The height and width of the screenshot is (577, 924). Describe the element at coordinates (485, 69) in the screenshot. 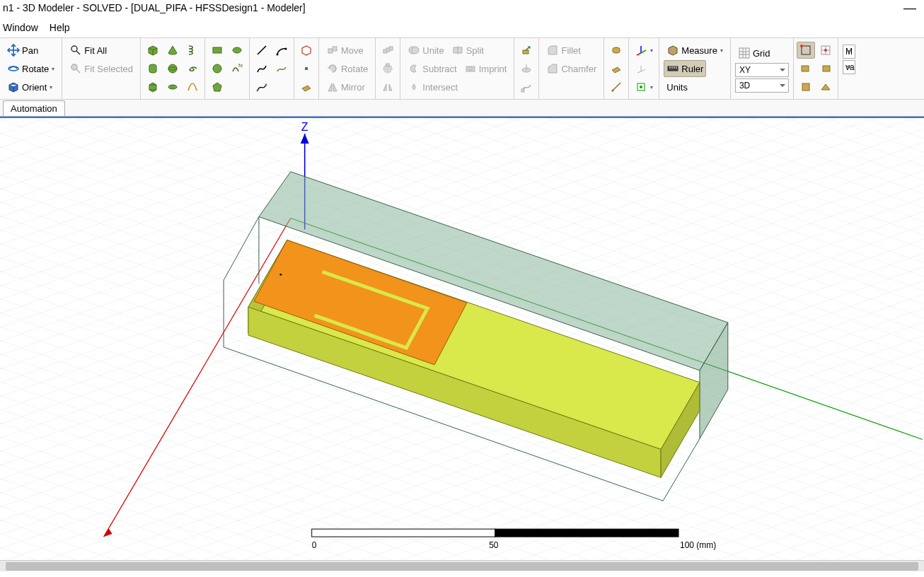

I see `imprint-button: Imprint` at that location.